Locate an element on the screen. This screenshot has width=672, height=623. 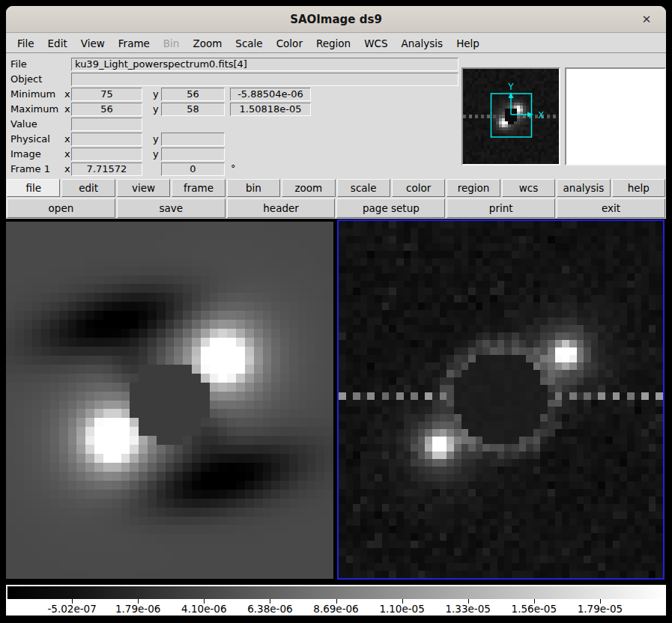
colorbar-tick-label: 1.79e-06 is located at coordinates (138, 609).